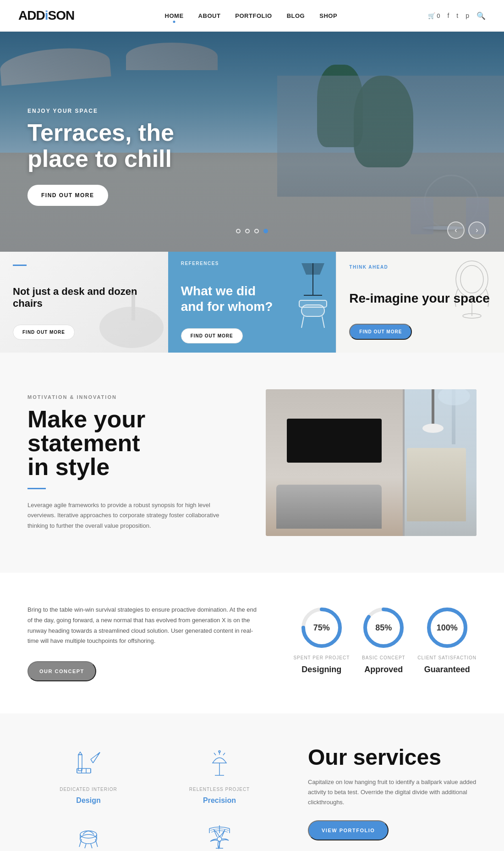 Image resolution: width=504 pixels, height=851 pixels. I want to click on stats-text: Bring to the table win-win survival stra…, so click(142, 643).